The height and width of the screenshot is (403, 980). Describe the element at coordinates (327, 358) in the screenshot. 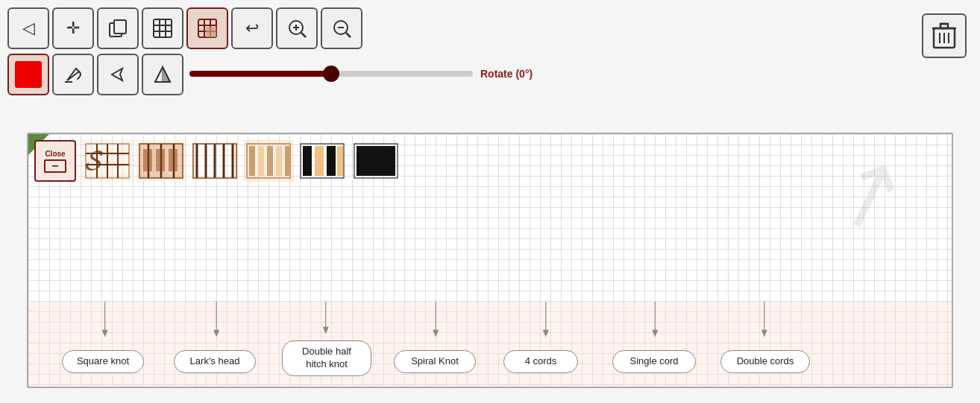

I see `double-half-hitch-label: Double halfhitch knot` at that location.